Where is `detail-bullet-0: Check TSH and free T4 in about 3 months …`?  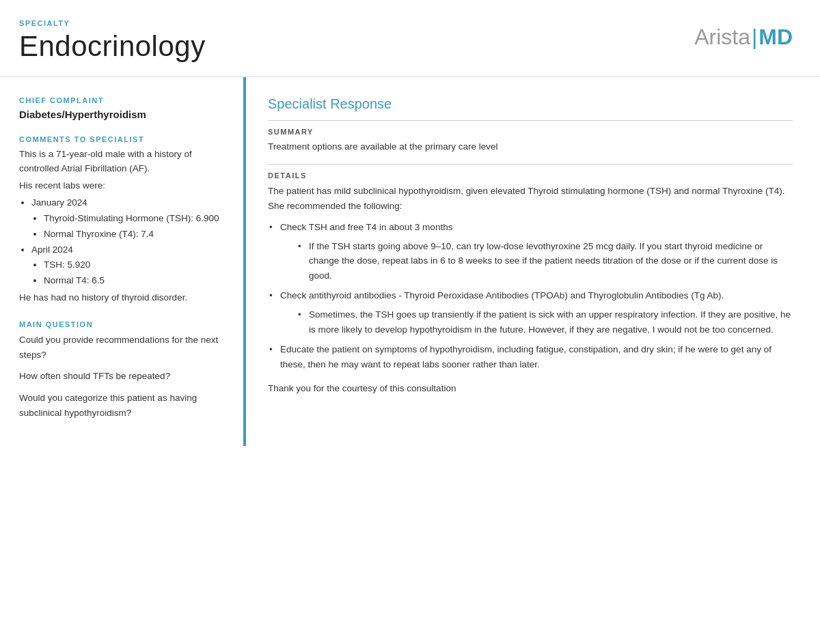
detail-bullet-0: Check TSH and free T4 in about 3 months … is located at coordinates (530, 251).